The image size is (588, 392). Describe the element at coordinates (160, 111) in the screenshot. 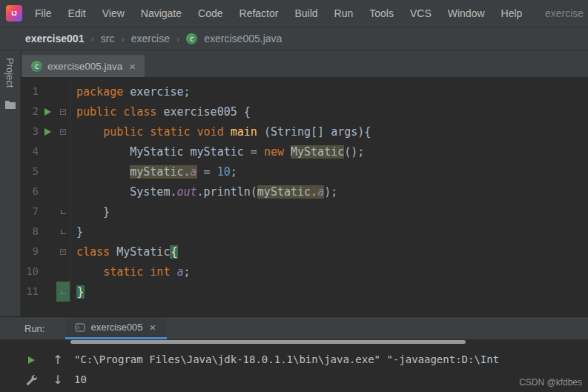

I see `code-text: public class exercise005 {` at that location.